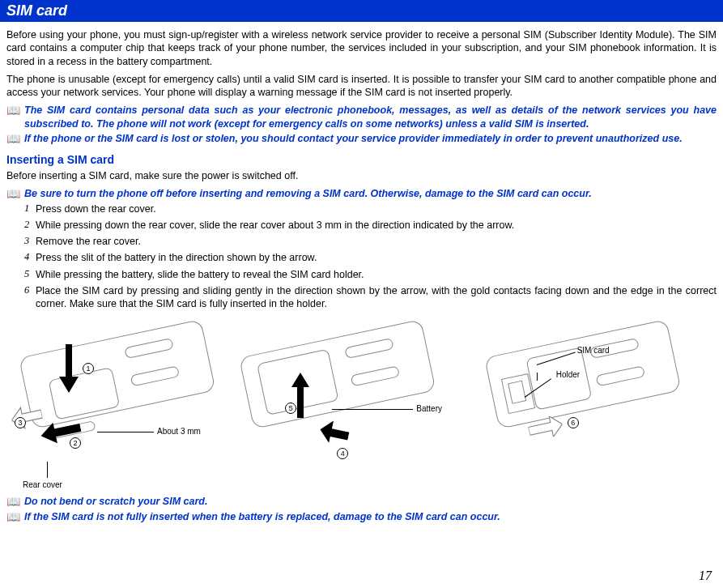 This screenshot has height=588, width=723. Describe the element at coordinates (371, 138) in the screenshot. I see `note-text: If the phone or the SIM card is lost or …` at that location.